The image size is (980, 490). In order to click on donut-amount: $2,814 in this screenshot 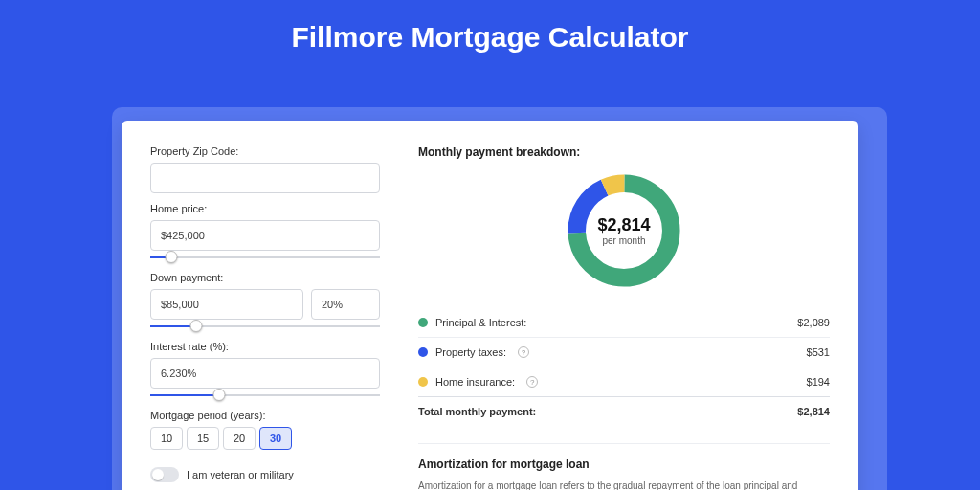, I will do `click(624, 226)`.